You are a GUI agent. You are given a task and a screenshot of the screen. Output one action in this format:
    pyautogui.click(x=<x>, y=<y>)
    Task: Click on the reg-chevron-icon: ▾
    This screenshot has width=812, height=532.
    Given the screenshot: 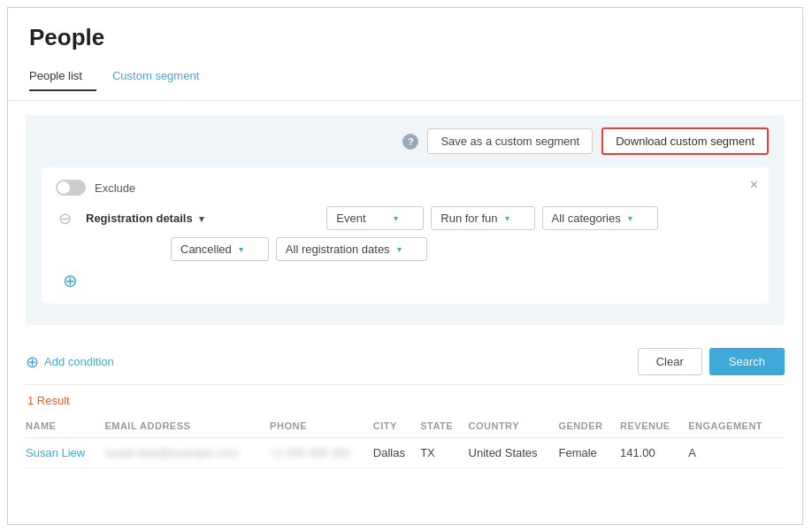 What is the action you would take?
    pyautogui.click(x=202, y=220)
    